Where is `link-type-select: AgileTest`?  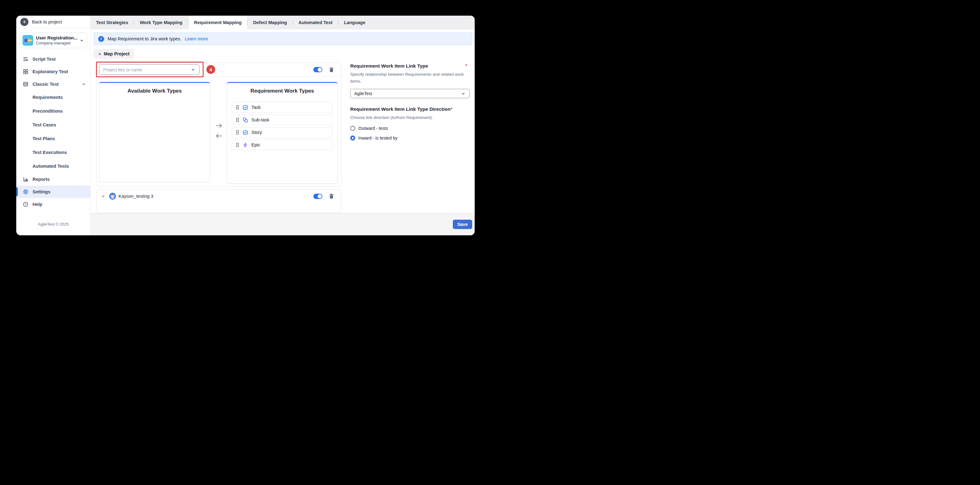 link-type-select: AgileTest is located at coordinates (410, 94).